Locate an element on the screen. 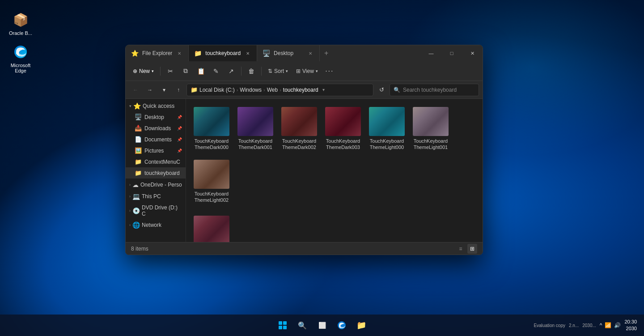 The height and width of the screenshot is (336, 644). eval-copy-text: Evaluation copy is located at coordinates (549, 326).